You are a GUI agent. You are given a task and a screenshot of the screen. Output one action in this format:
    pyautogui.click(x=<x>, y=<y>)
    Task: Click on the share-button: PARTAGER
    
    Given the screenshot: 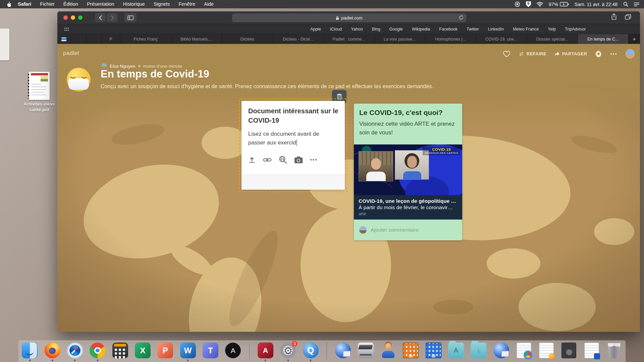 What is the action you would take?
    pyautogui.click(x=571, y=54)
    